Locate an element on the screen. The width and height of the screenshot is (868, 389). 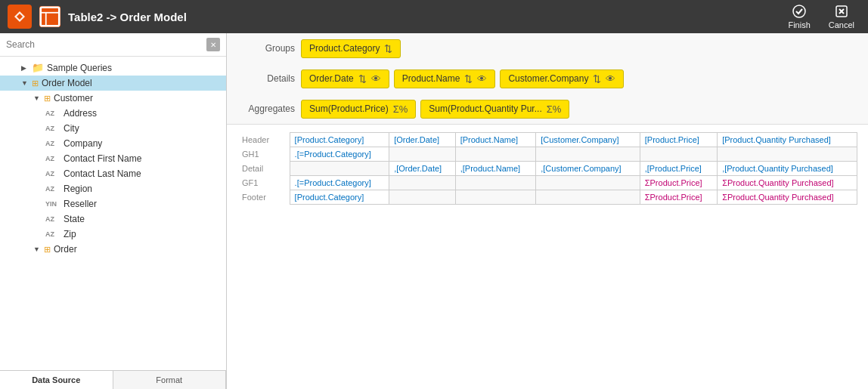
sidebar-item-label: Sample Queries is located at coordinates (79, 68).